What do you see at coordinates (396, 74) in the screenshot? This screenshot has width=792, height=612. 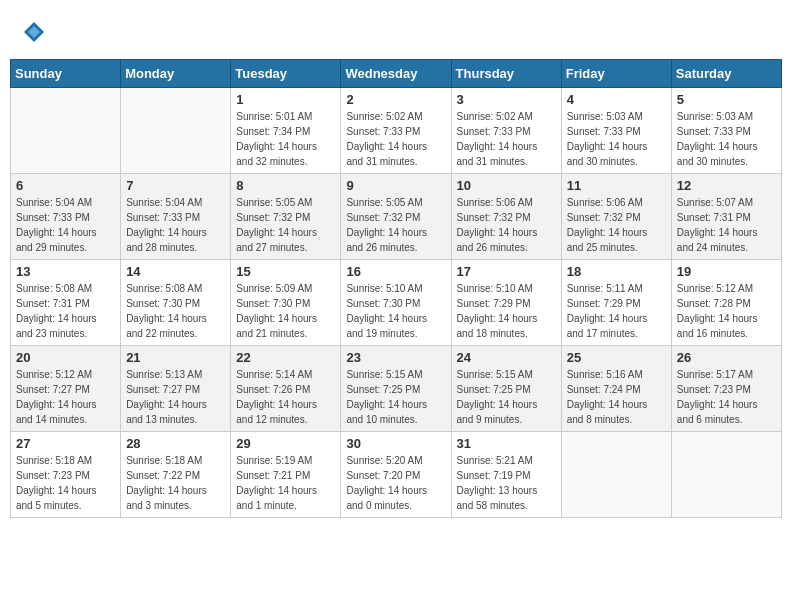 I see `weekday-header-wednesday: Wednesday` at bounding box center [396, 74].